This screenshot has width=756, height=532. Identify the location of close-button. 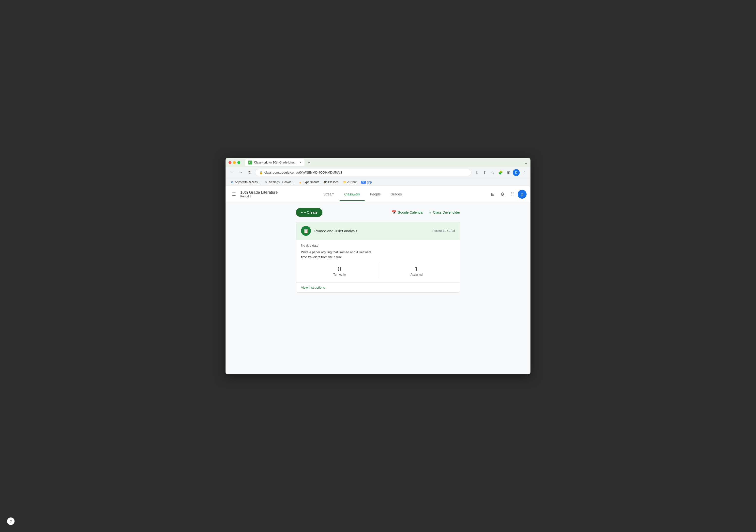
(230, 163).